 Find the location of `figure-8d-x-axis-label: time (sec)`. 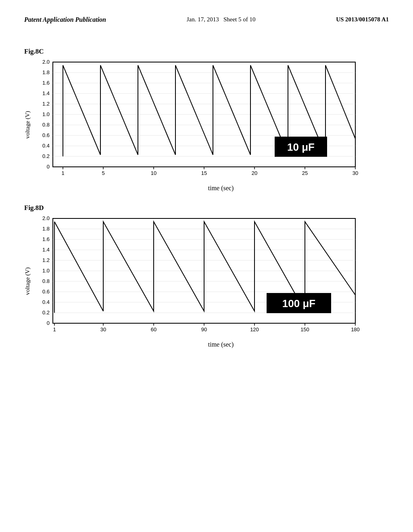

figure-8d-x-axis-label: time (sec) is located at coordinates (221, 345).